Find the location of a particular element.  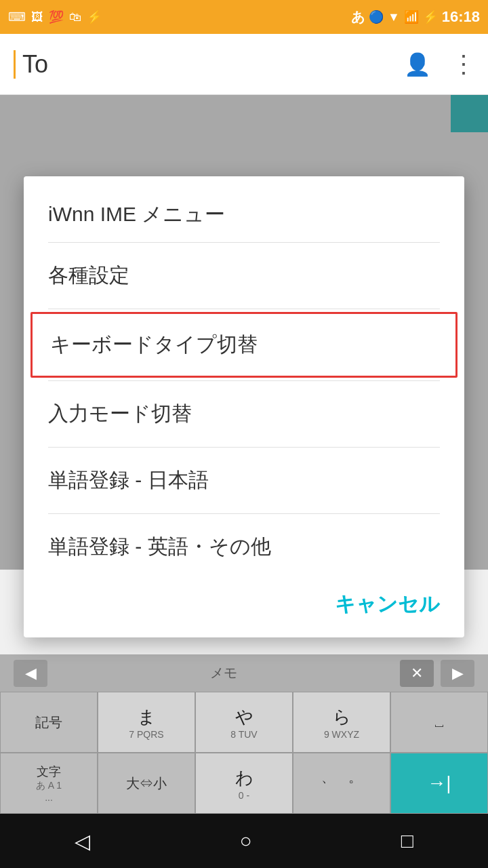

bluetooth-icon: 🔵 is located at coordinates (376, 17).